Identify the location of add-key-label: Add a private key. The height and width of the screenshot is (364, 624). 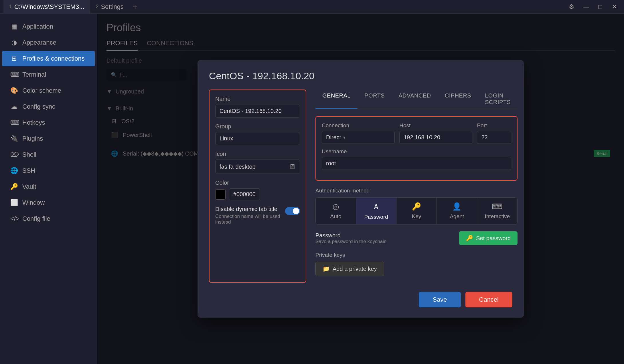
(355, 269).